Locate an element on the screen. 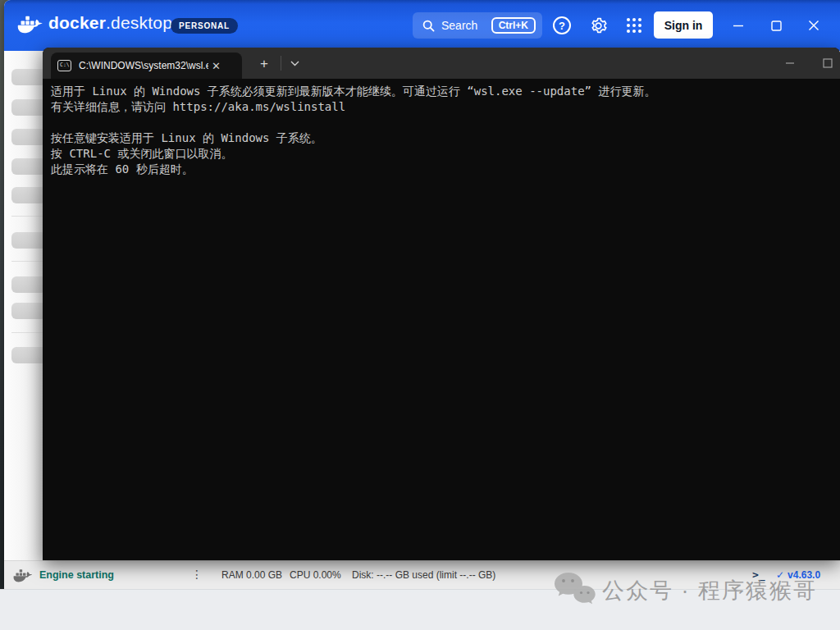 This screenshot has width=840, height=630. chevron-down-icon is located at coordinates (295, 64).